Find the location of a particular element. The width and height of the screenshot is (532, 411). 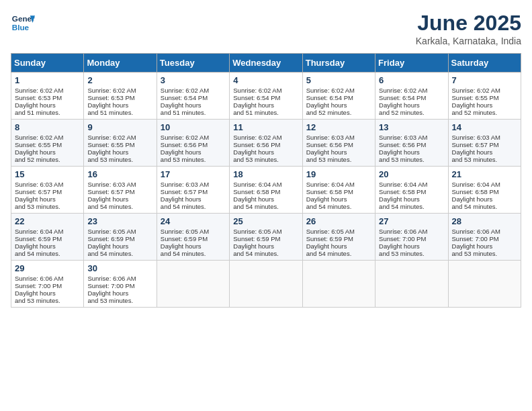

location: Karkala, Karnataka, India is located at coordinates (469, 41).